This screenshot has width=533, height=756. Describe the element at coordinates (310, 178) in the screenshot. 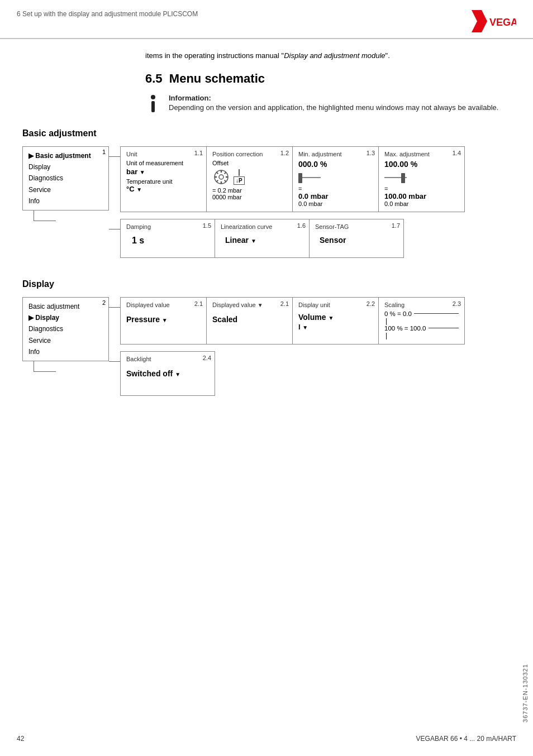

I see `slider-min-icon` at that location.